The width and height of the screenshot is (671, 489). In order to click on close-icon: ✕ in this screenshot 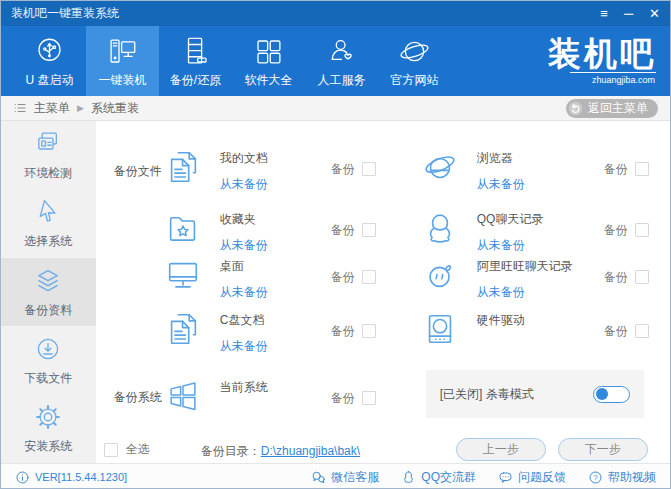, I will do `click(654, 14)`.